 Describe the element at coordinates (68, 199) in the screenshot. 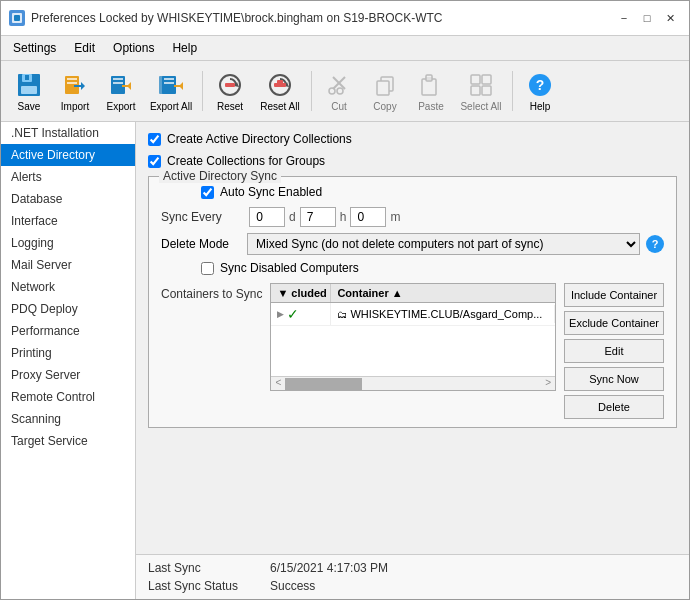

I see `sidebar-item-database: Database` at that location.